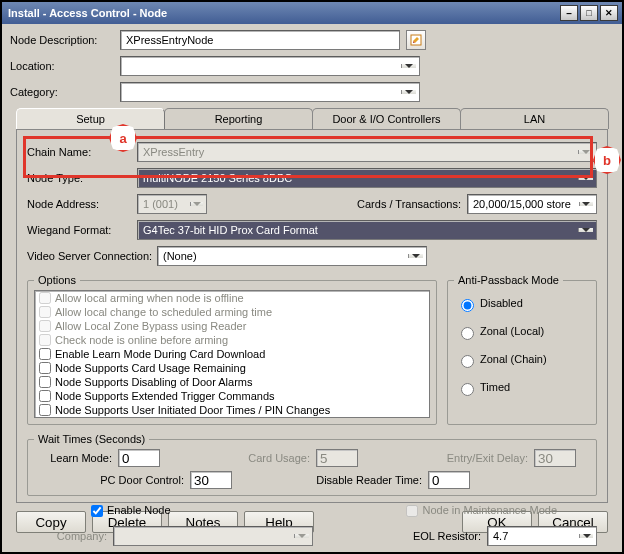 Image resolution: width=624 pixels, height=554 pixels. What do you see at coordinates (360, 152) in the screenshot?
I see `chain-name-combo` at bounding box center [360, 152].